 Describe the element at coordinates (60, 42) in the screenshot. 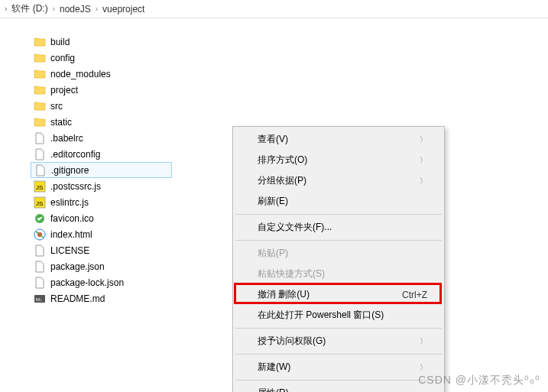

I see `file-label: build` at that location.